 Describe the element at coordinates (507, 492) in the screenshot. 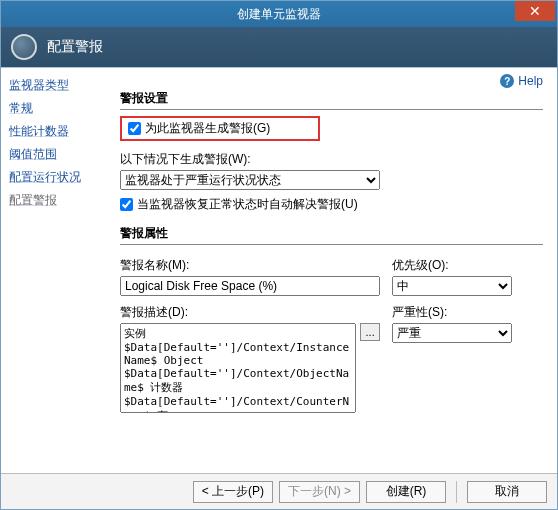

I see `cancel-button: 取消` at that location.